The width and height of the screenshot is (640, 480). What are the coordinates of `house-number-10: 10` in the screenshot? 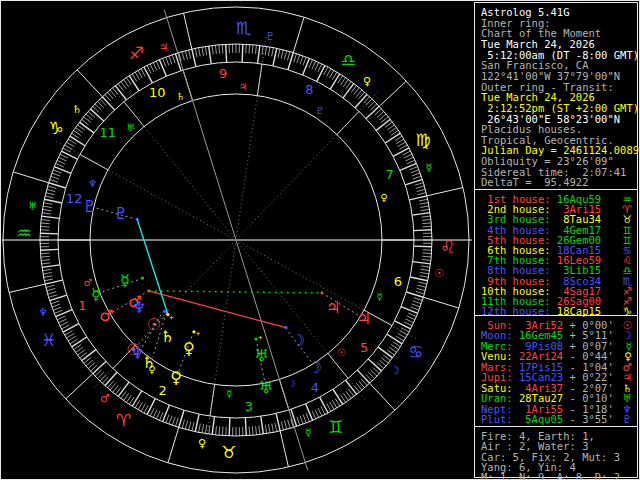 It's located at (158, 92).